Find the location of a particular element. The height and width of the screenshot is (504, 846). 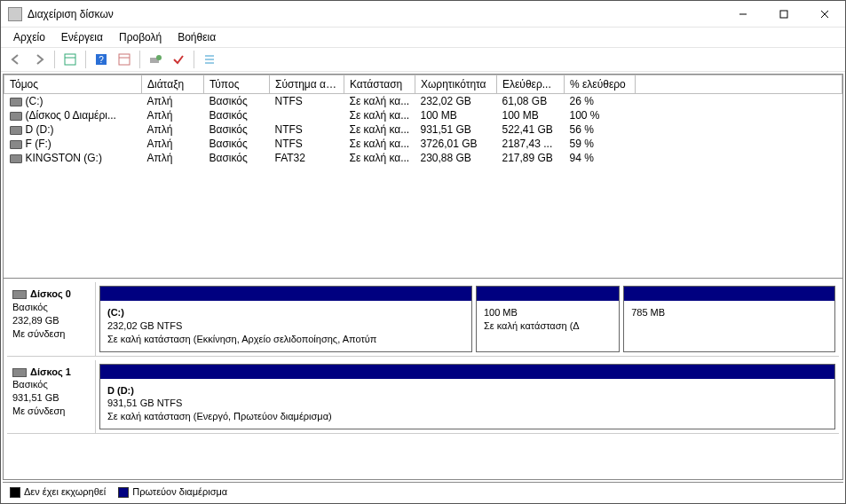

forward-button is located at coordinates (39, 59).